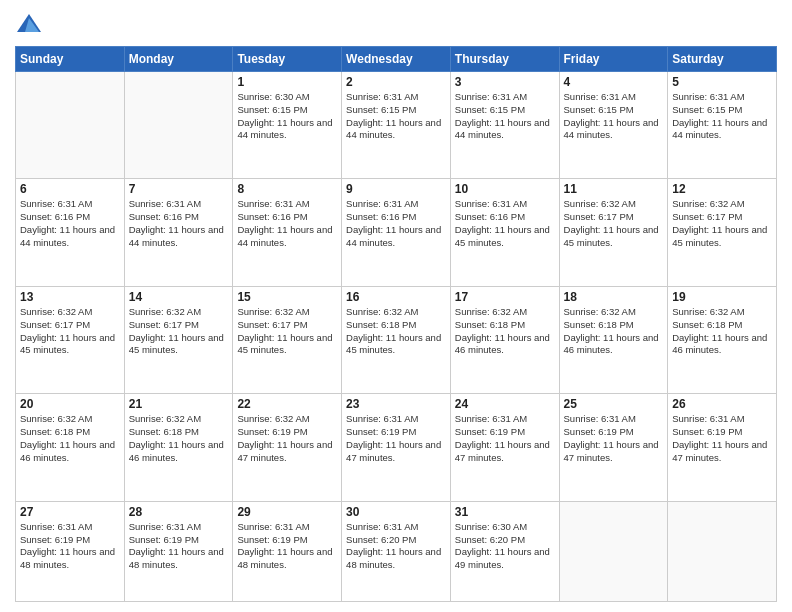 The image size is (792, 612). I want to click on table-row: 13Sunrise: 6:32 AM Sunset: 6:17 PM Dayli…, so click(70, 340).